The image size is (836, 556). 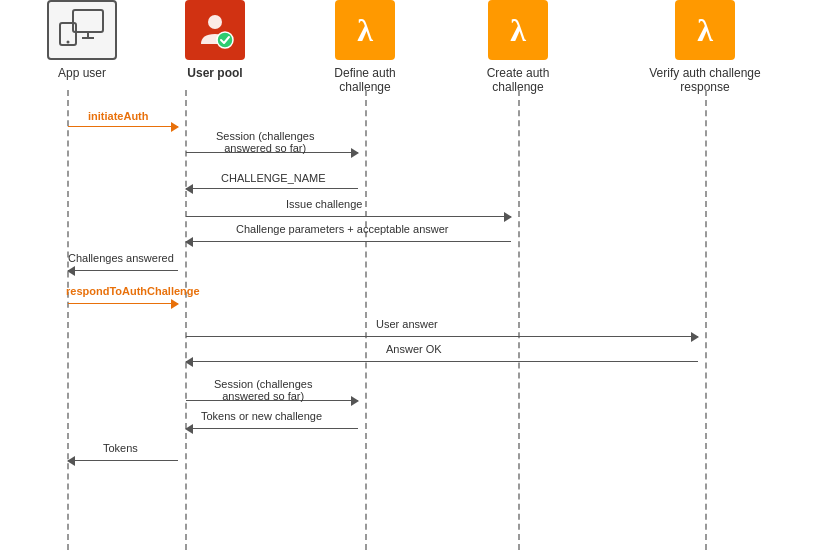 I want to click on arrow-issue-challenge: Issue challenge, so click(x=352, y=208).